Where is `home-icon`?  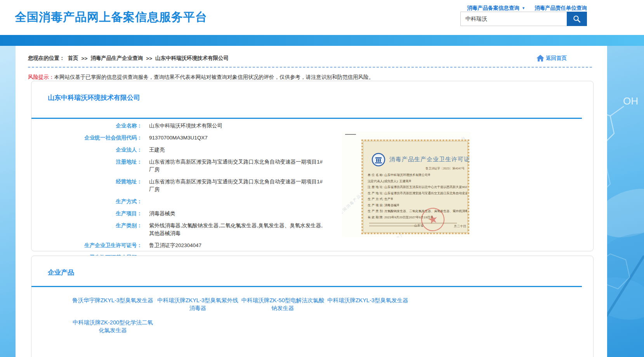 home-icon is located at coordinates (540, 58).